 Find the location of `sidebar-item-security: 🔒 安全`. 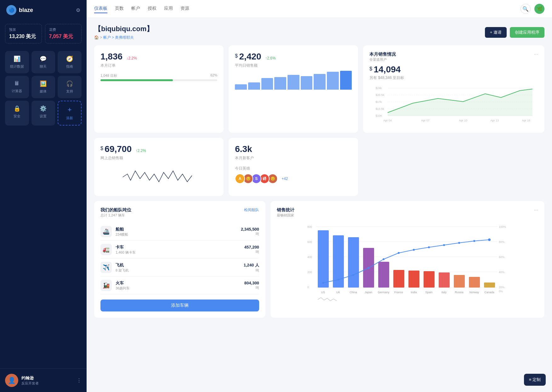

sidebar-item-security: 🔒 安全 is located at coordinates (17, 113).